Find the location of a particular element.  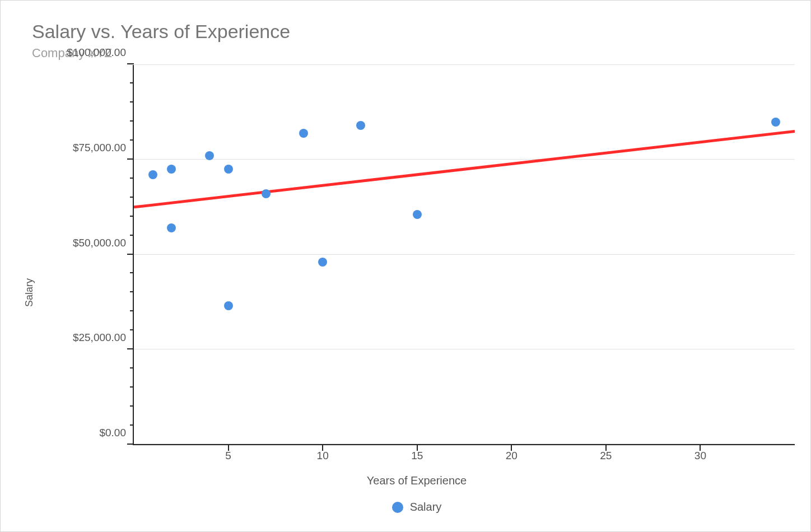

y-axis: $0.00$25,000.00$50,000.00$75,000.00$100,… is located at coordinates (86, 255).